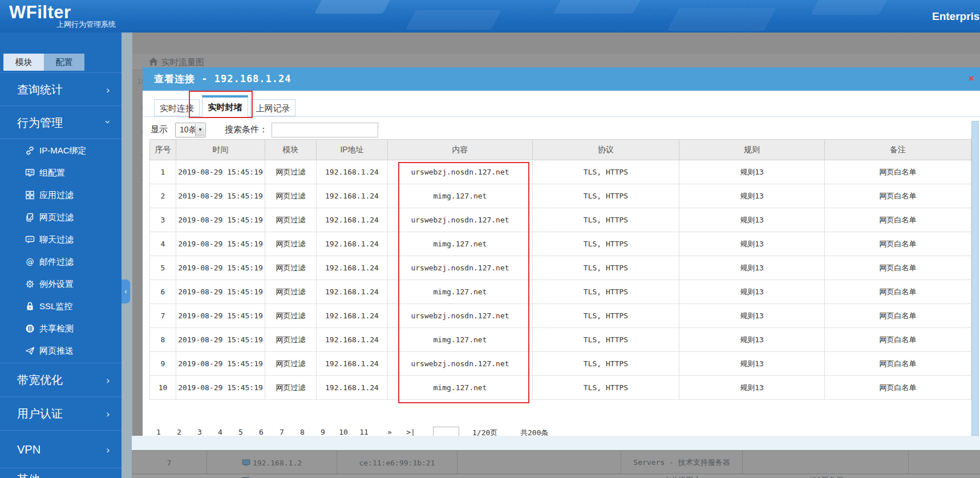 Image resolution: width=980 pixels, height=478 pixels. What do you see at coordinates (200, 432) in the screenshot?
I see `page-number: 3` at bounding box center [200, 432].